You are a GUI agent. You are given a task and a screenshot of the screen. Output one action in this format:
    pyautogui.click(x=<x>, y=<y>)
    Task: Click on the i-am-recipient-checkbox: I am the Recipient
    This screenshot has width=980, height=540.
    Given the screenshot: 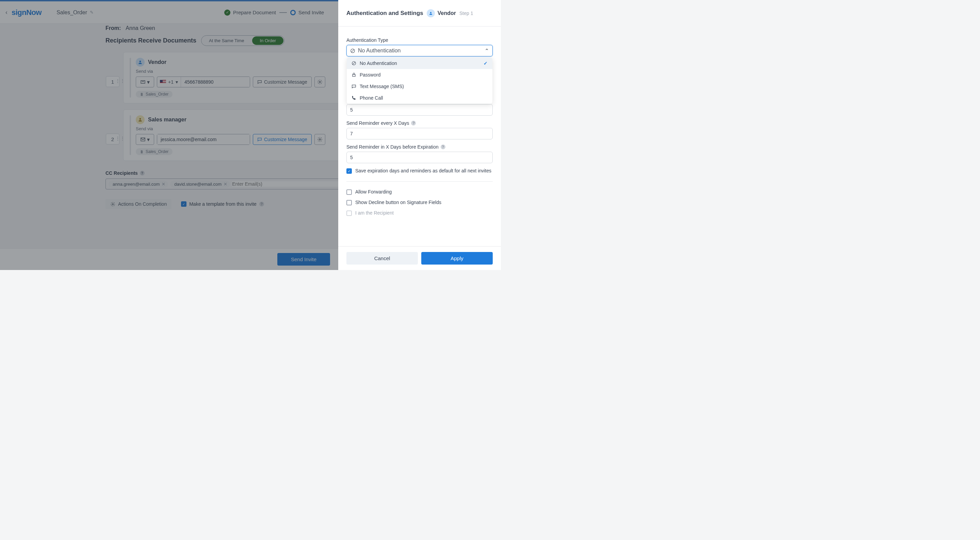 What is the action you would take?
    pyautogui.click(x=420, y=213)
    